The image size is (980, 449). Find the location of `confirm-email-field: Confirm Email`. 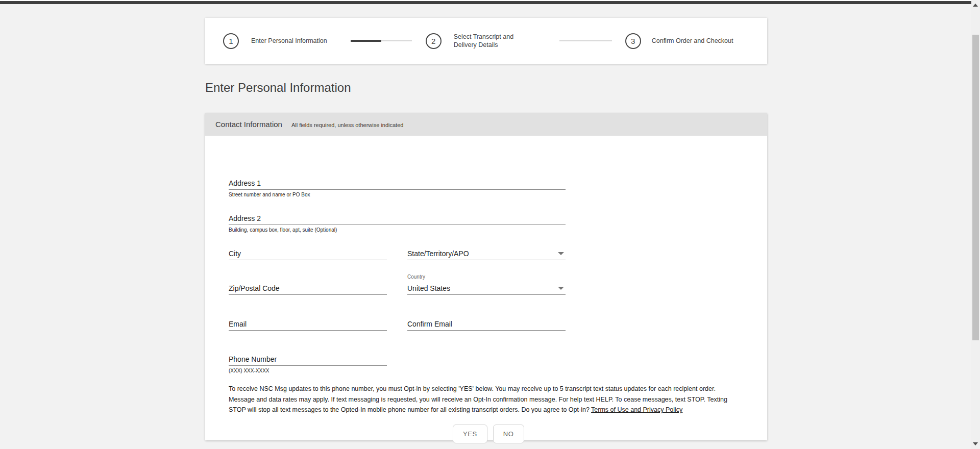

confirm-email-field: Confirm Email is located at coordinates (486, 325).